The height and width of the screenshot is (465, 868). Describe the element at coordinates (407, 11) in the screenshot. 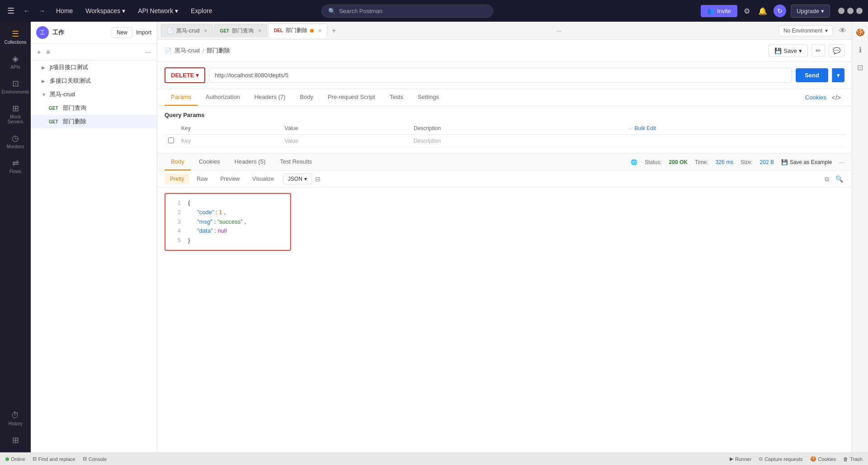

I see `search-bar: 🔍 Search Postman` at that location.